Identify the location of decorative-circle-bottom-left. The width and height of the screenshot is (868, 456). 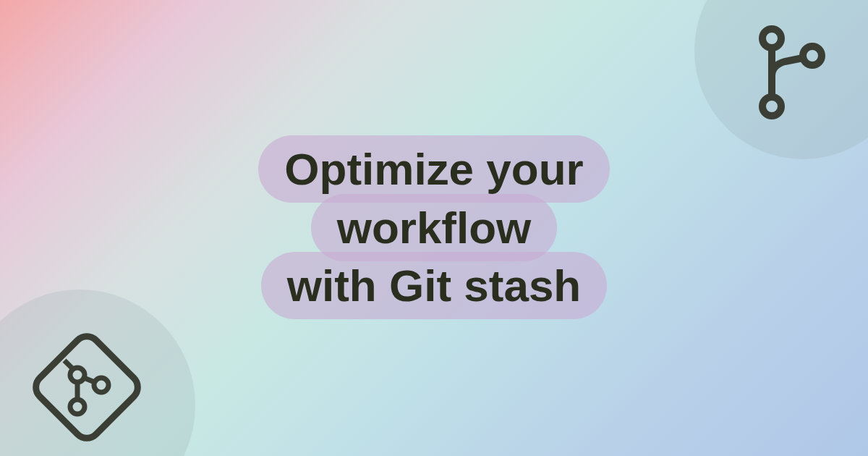
(98, 373).